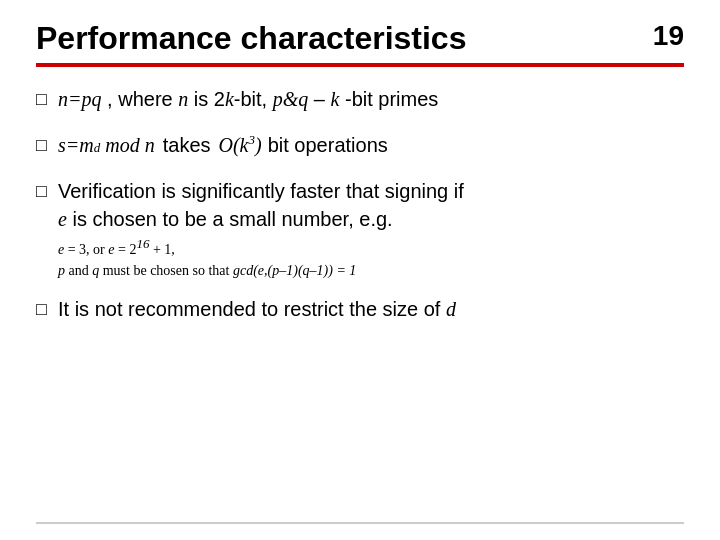 The width and height of the screenshot is (720, 540). I want to click on e-eq-216: e, so click(111, 250).